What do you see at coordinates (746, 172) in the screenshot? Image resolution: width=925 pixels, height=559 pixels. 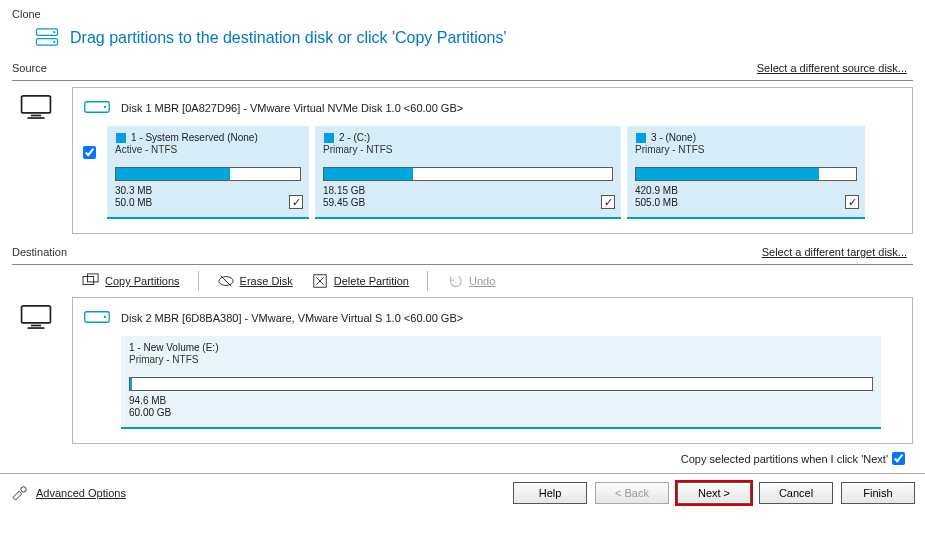 I see `source-partition-3: 3 - (None) Primary - NTFS 420.9 MB505.0 …` at bounding box center [746, 172].